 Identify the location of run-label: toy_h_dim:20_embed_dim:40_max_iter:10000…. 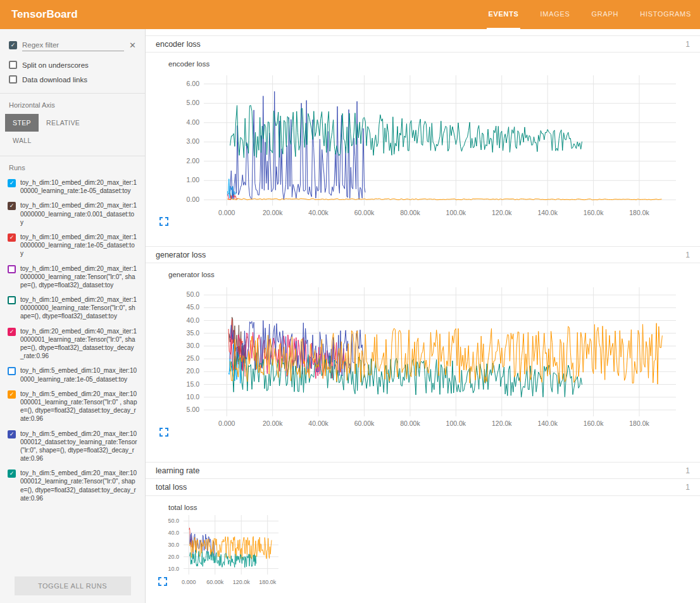
(78, 344).